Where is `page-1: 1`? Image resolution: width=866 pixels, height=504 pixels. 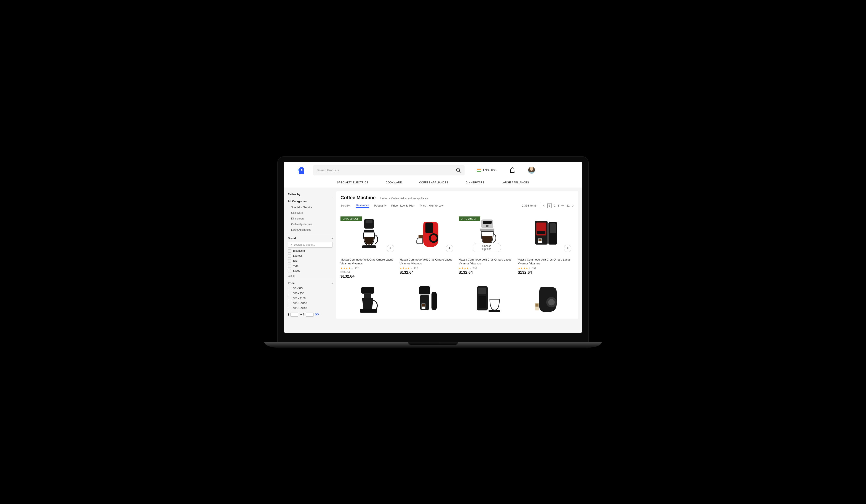
page-1: 1 is located at coordinates (549, 206).